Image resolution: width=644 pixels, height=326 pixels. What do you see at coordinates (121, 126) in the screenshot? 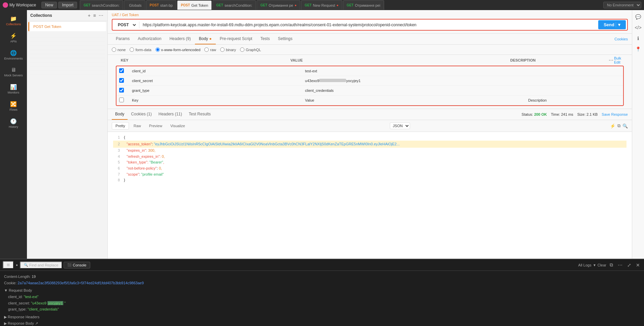
I see `resp-body-tab-pretty: Pretty` at bounding box center [121, 126].